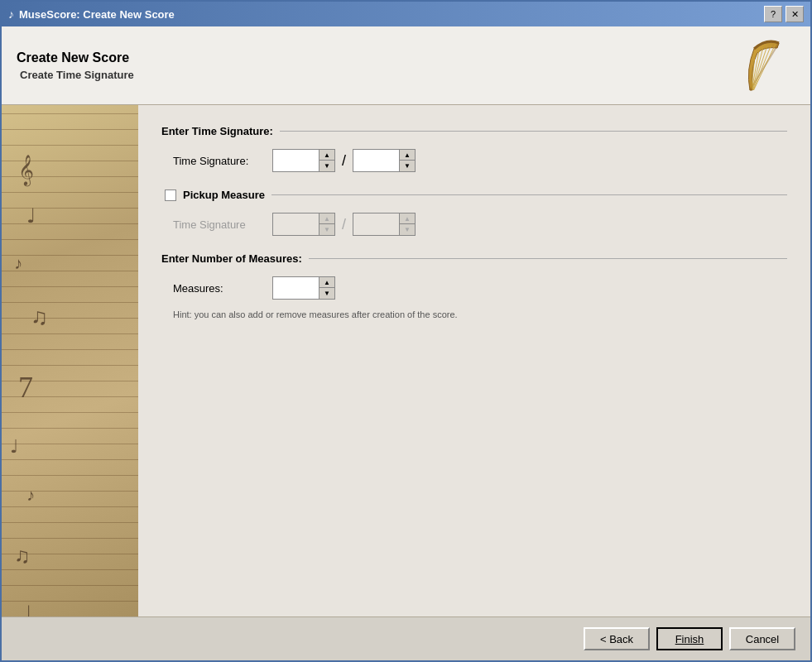 The image size is (812, 662). I want to click on title-bar-buttons: ? ✕, so click(784, 14).